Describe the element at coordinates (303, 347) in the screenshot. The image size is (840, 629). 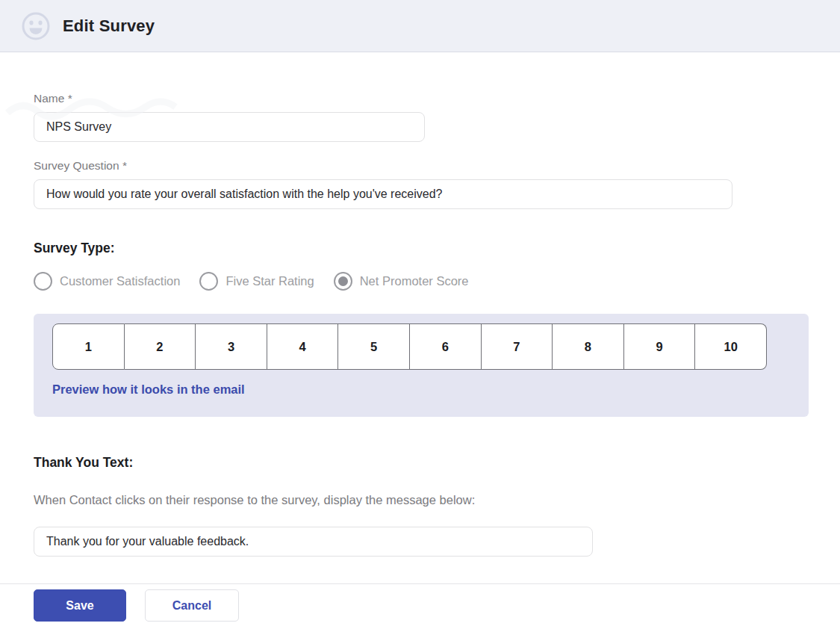
I see `nps-score-box: 4` at that location.